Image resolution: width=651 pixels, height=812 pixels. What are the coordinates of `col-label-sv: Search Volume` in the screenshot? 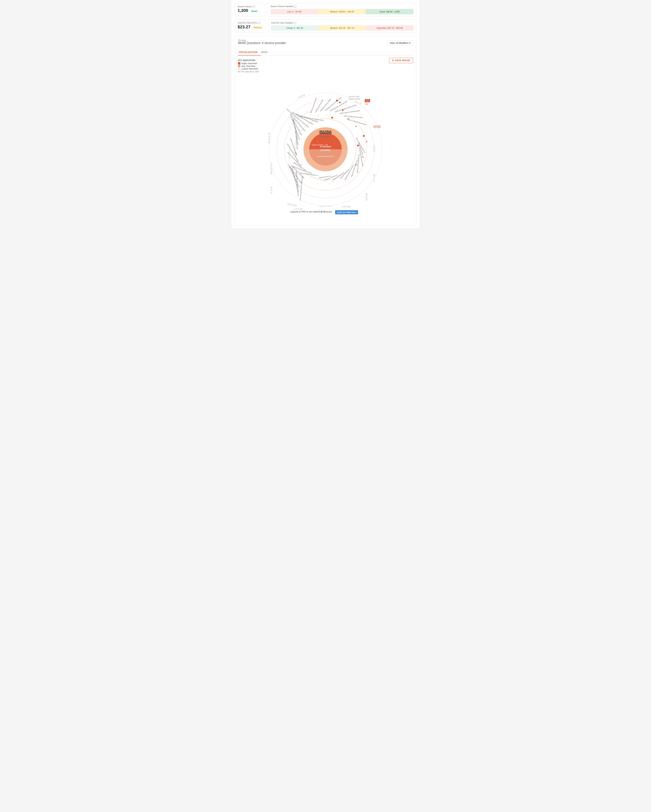 It's located at (354, 99).